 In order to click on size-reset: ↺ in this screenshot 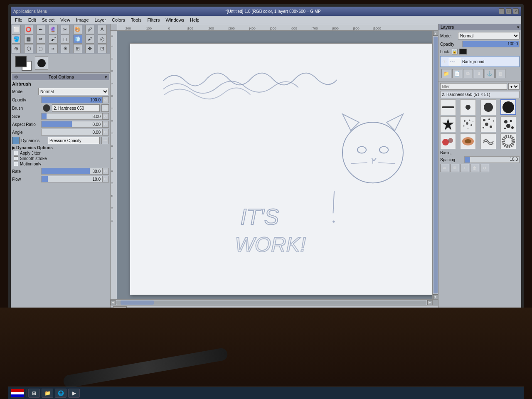, I will do `click(106, 116)`.